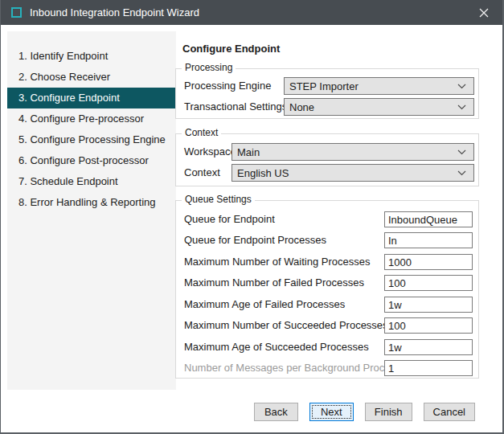 The width and height of the screenshot is (504, 434). Describe the element at coordinates (227, 86) in the screenshot. I see `processing-engine-label: Processing Engine` at that location.